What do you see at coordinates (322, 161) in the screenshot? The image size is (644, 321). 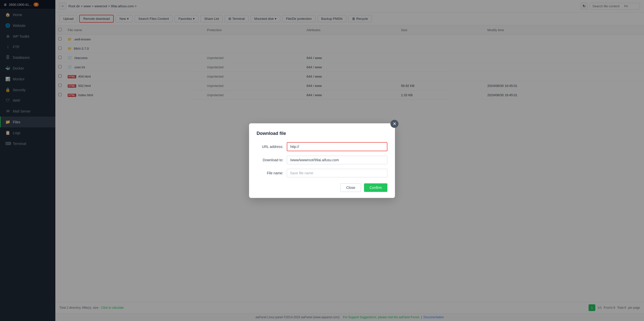 I see `download-file-modal: ✕ Download file URL address: Download to…` at bounding box center [322, 161].